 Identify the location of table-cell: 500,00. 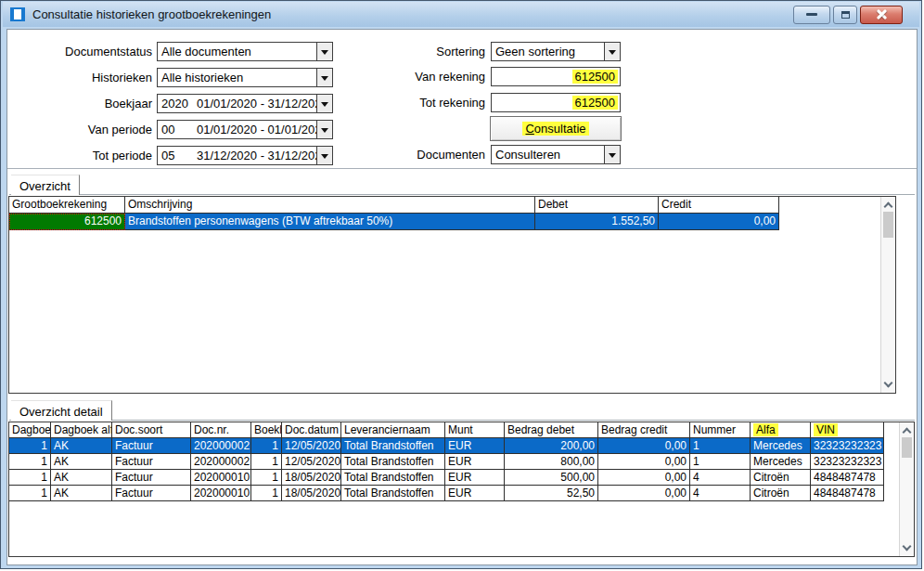
(551, 477).